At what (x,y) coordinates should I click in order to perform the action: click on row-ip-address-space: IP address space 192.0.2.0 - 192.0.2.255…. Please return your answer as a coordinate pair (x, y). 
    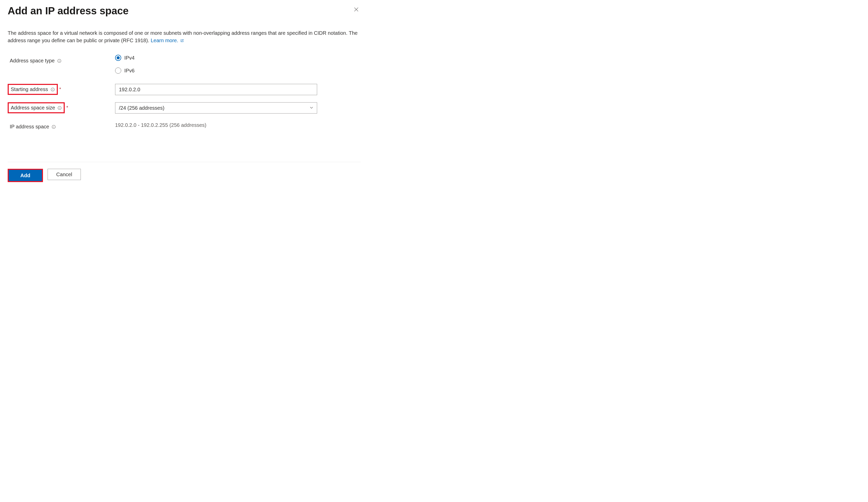
    Looking at the image, I should click on (184, 126).